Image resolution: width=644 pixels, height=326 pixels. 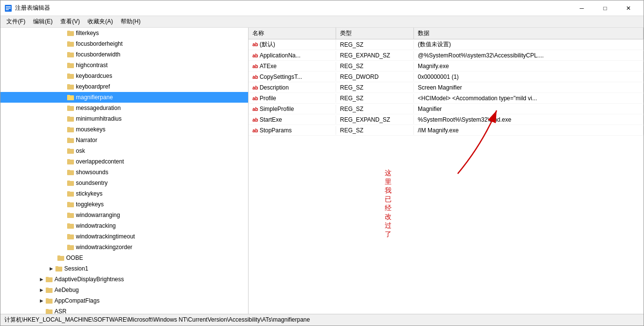 What do you see at coordinates (70, 21) in the screenshot?
I see `menu-view: 查看(V)` at bounding box center [70, 21].